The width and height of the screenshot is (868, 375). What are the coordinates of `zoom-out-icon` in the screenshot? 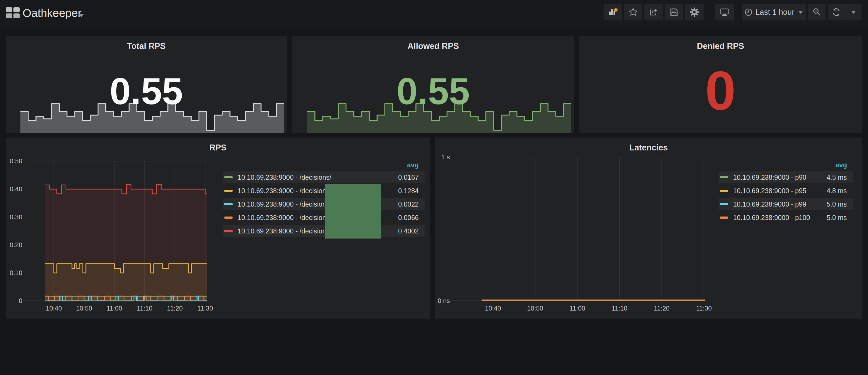 It's located at (817, 12).